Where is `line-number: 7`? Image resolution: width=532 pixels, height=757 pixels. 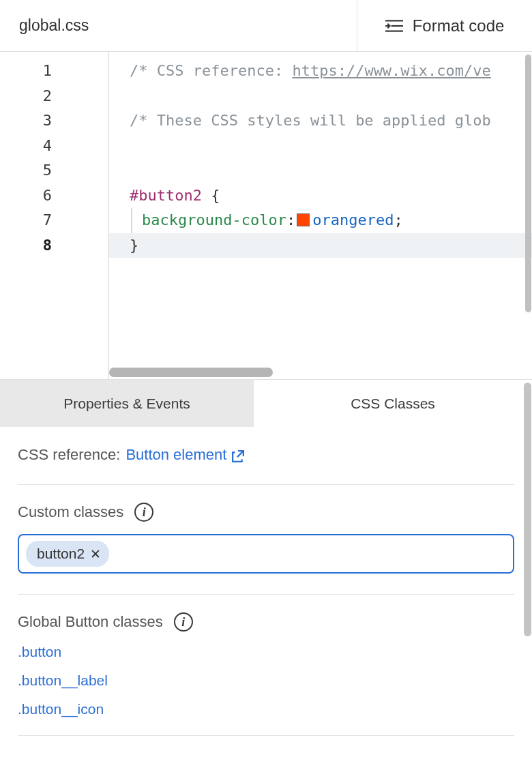 line-number: 7 is located at coordinates (55, 221).